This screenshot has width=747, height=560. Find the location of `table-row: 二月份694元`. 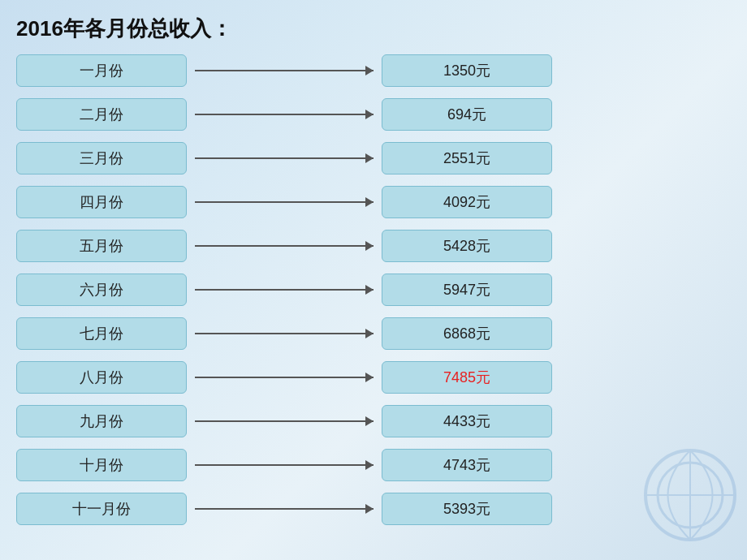

table-row: 二月份694元 is located at coordinates (374, 114).